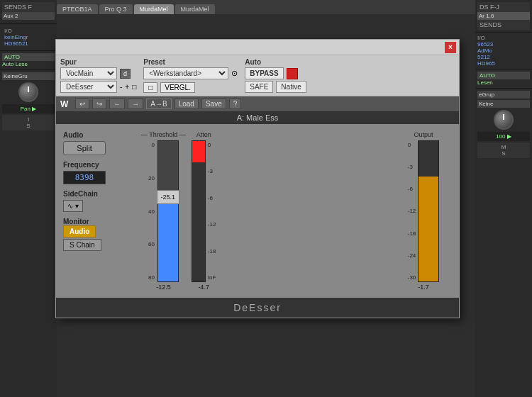 The image size is (532, 397). I want to click on pan-knob-left, so click(28, 92).